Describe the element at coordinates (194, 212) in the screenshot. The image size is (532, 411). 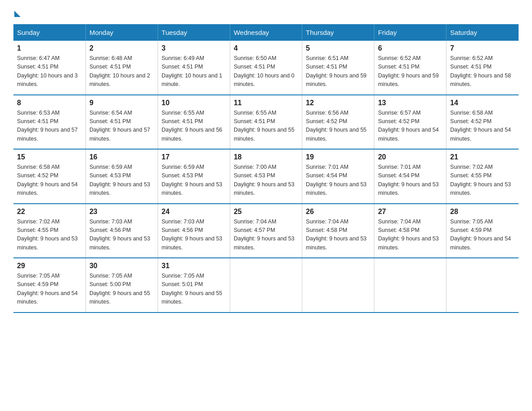
I see `day-number: 24` at that location.